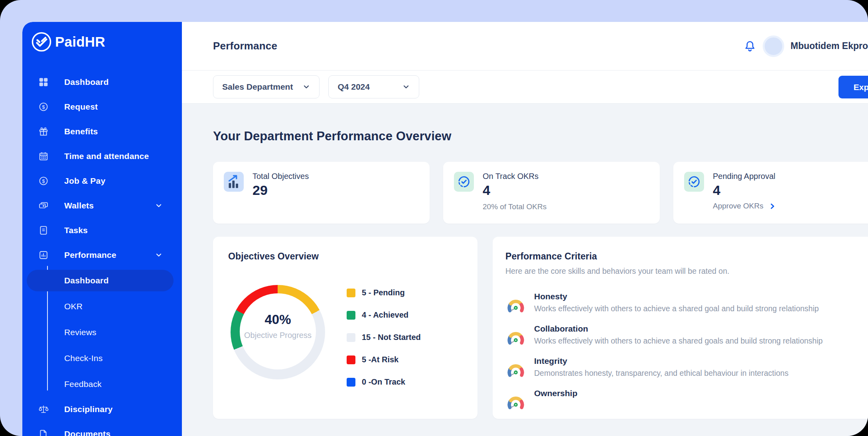  What do you see at coordinates (750, 46) in the screenshot?
I see `notifications-bell-icon` at bounding box center [750, 46].